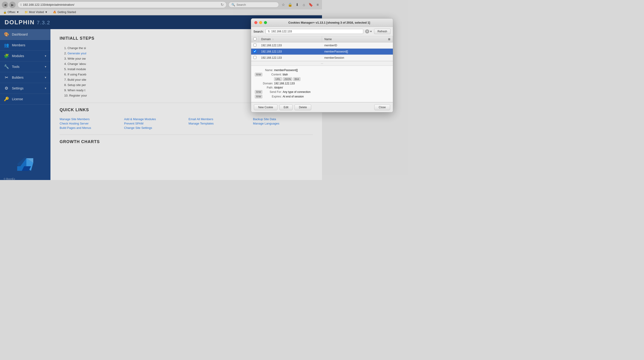 The height and width of the screenshot is (360, 644). I want to click on domain-detail-label: Domain:, so click(264, 84).